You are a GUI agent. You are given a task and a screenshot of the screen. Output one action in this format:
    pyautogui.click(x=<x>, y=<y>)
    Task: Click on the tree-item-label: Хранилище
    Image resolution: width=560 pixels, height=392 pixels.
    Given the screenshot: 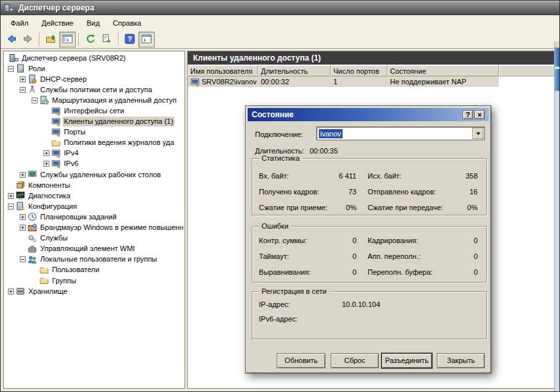 What is the action you would take?
    pyautogui.click(x=47, y=291)
    